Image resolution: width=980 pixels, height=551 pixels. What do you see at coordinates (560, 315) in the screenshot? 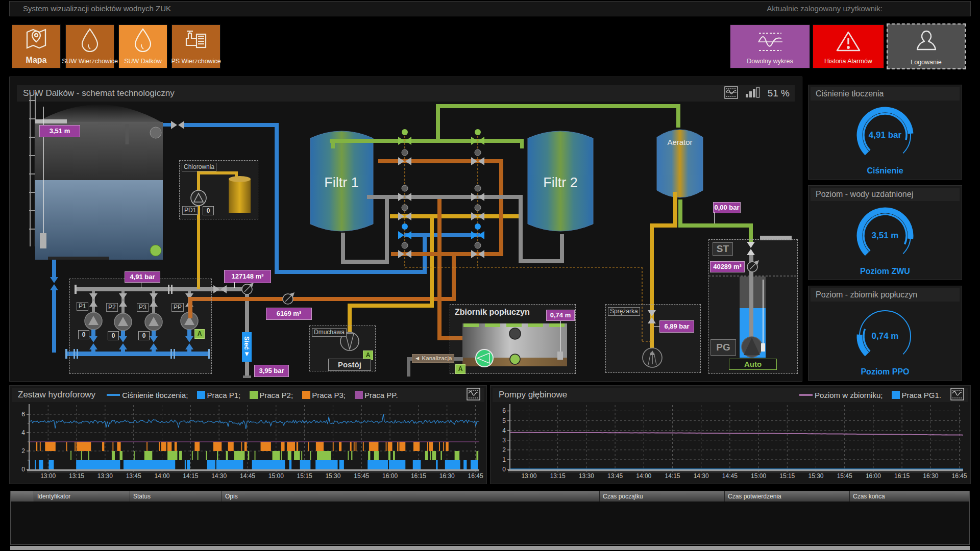
I see `washings-level-label: 0,74 m` at bounding box center [560, 315].